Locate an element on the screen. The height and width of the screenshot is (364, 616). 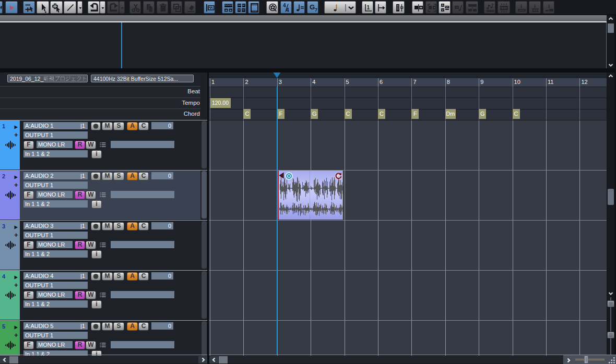
svg-text: 1 is located at coordinates (369, 7).